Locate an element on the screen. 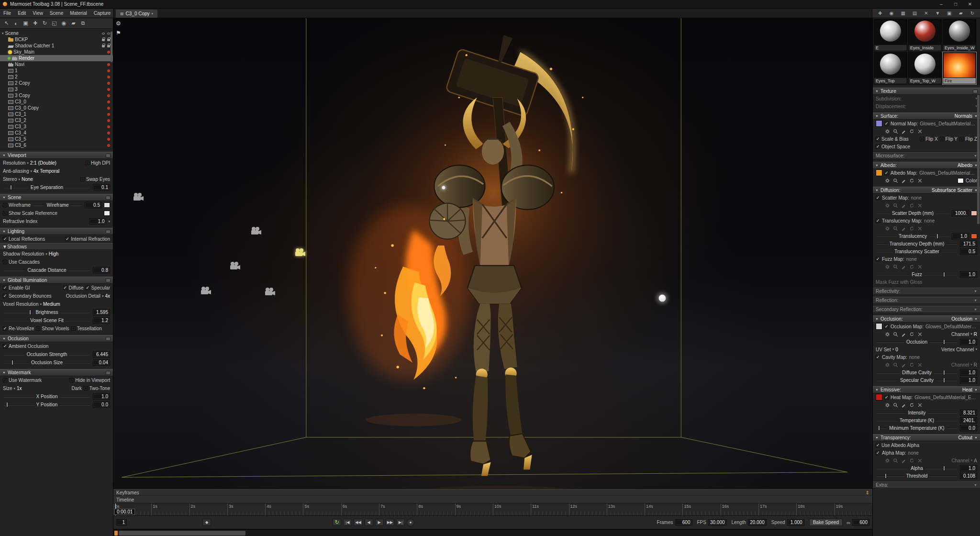 The height and width of the screenshot is (536, 980). section-header-scene: ▼Scene is located at coordinates (56, 197).